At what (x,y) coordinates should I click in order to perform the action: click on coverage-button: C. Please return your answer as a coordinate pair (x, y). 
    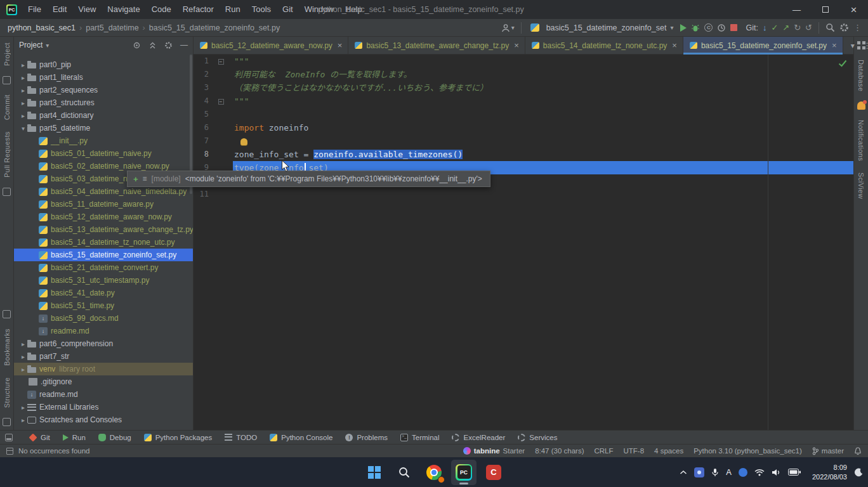
    Looking at the image, I should click on (708, 28).